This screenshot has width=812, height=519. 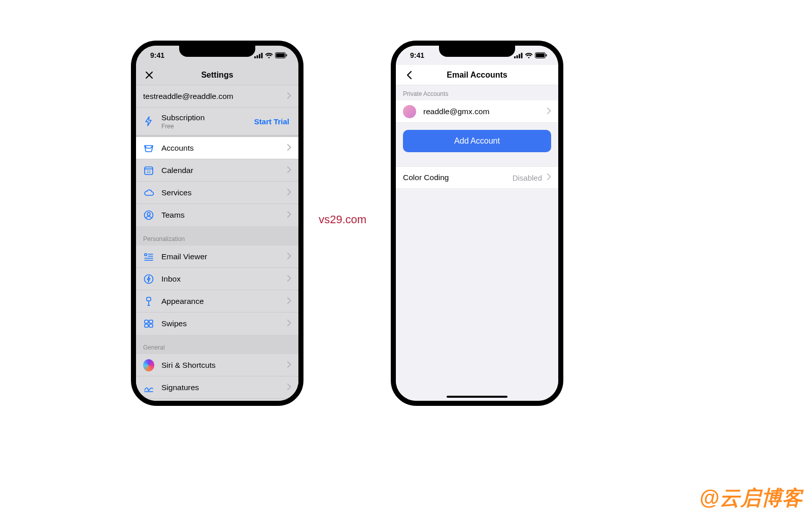 What do you see at coordinates (149, 148) in the screenshot?
I see `inbox-icon` at bounding box center [149, 148].